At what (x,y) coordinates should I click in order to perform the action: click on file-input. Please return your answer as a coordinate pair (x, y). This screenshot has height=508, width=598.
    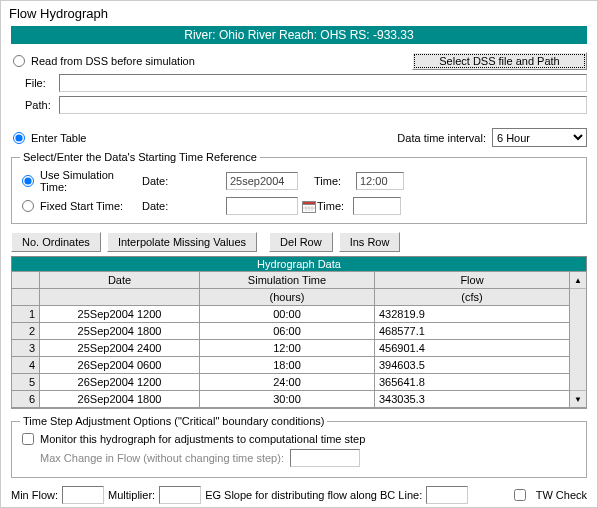
    Looking at the image, I should click on (323, 83).